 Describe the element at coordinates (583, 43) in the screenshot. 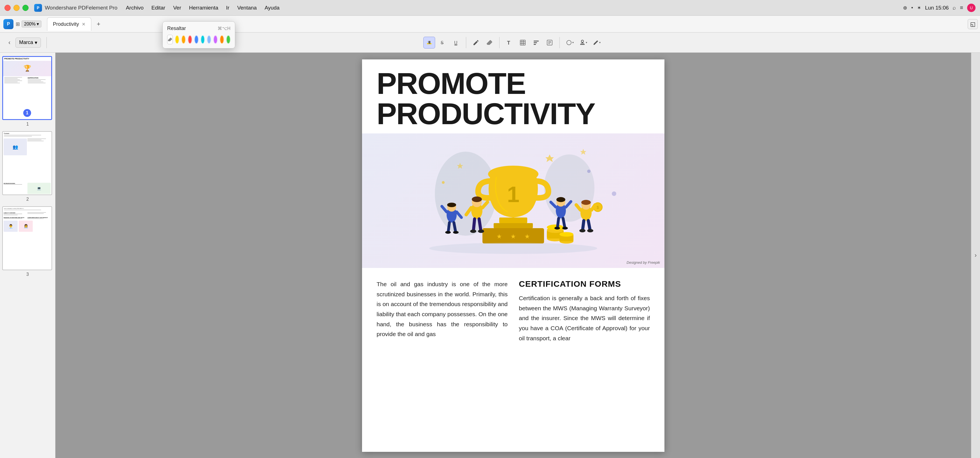

I see `stamp-tool-button: ▾` at that location.